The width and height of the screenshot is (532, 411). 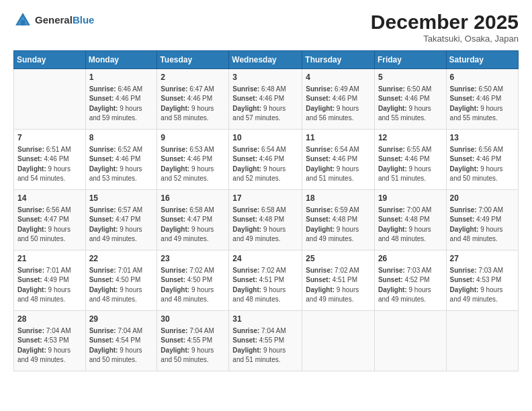 What do you see at coordinates (265, 225) in the screenshot?
I see `day-info: Sunrise: 6:58 AMSunset: 4:48 PMDaylight:…` at bounding box center [265, 225].